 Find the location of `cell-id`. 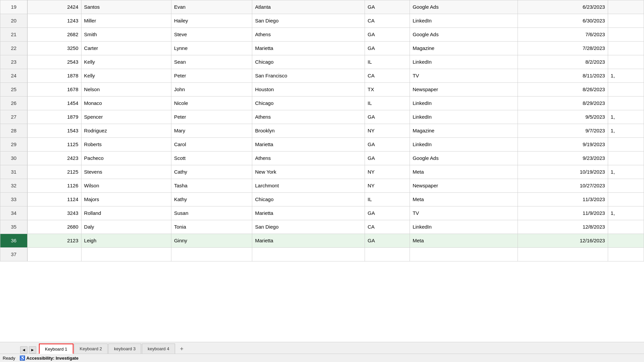

cell-id is located at coordinates (54, 255).